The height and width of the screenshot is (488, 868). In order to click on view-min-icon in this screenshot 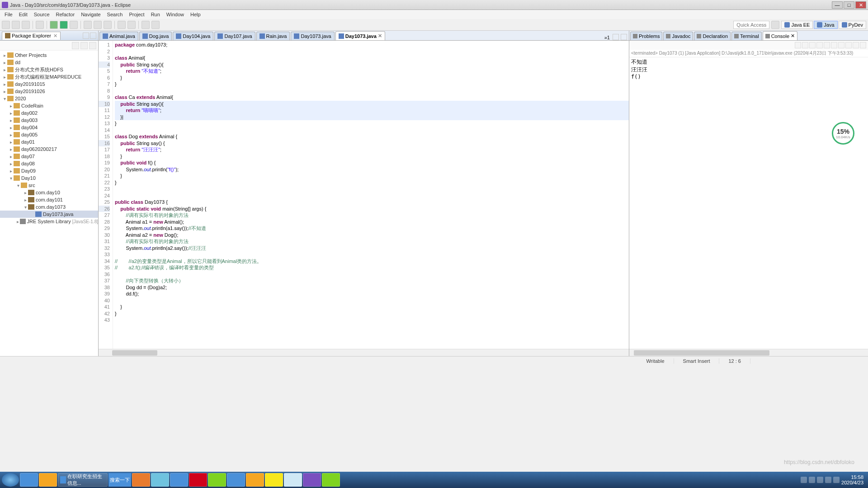, I will do `click(86, 36)`.